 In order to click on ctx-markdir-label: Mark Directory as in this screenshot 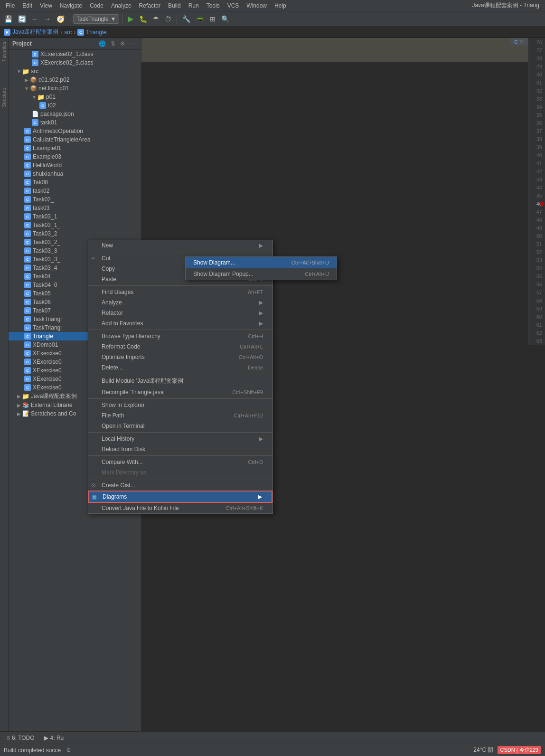, I will do `click(124, 472)`.